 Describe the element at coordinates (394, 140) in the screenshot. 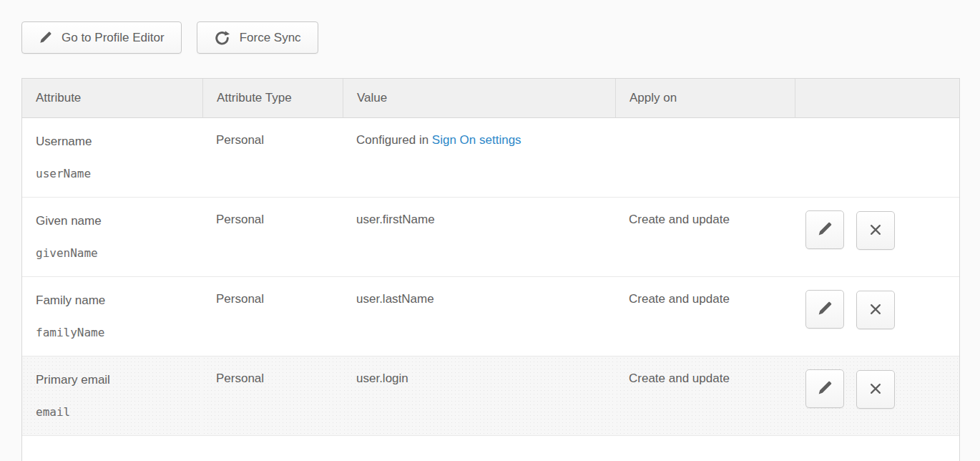

I see `value-prefix-text: Configured in` at that location.